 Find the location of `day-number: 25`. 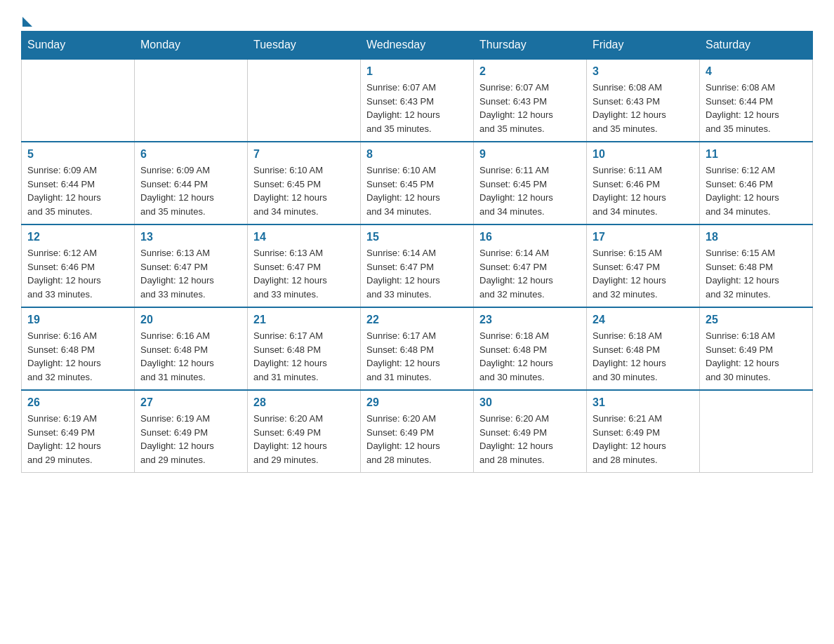

day-number: 25 is located at coordinates (756, 320).